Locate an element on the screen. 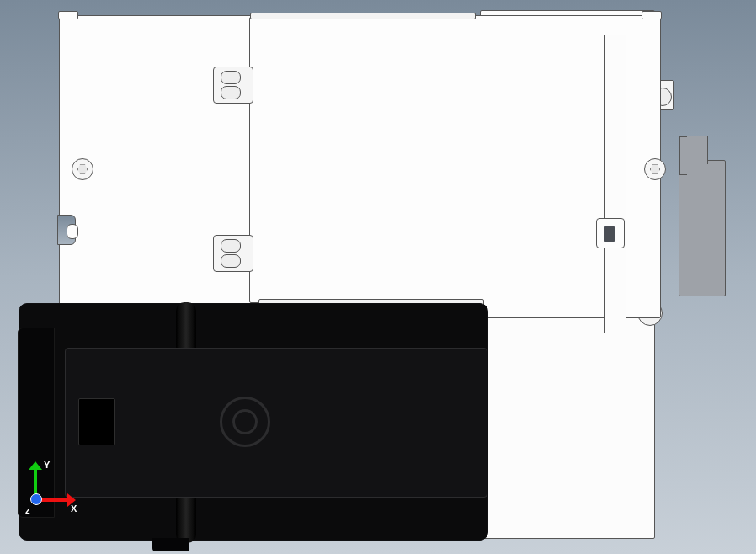 The image size is (756, 554). y-axis-arrow-icon is located at coordinates (35, 466).